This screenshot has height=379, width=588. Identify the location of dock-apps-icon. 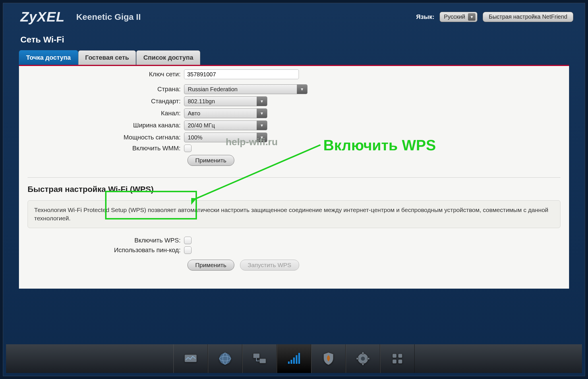
(397, 359).